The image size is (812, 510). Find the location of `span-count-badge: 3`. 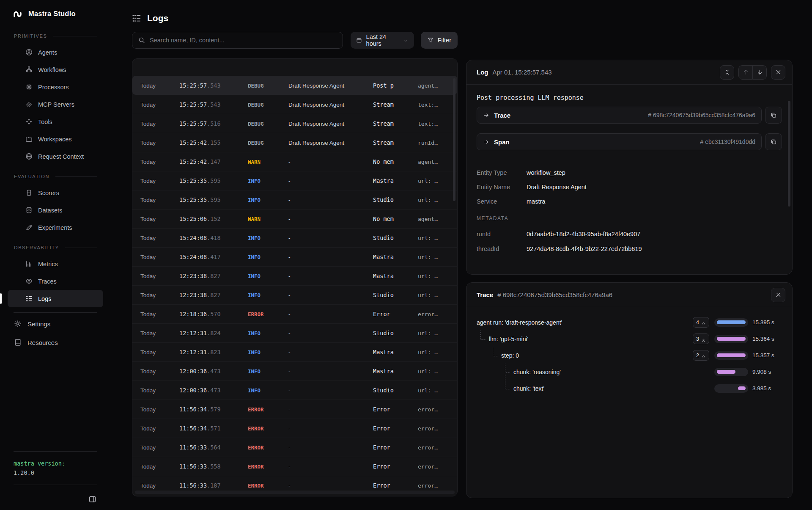

span-count-badge: 3 is located at coordinates (701, 339).